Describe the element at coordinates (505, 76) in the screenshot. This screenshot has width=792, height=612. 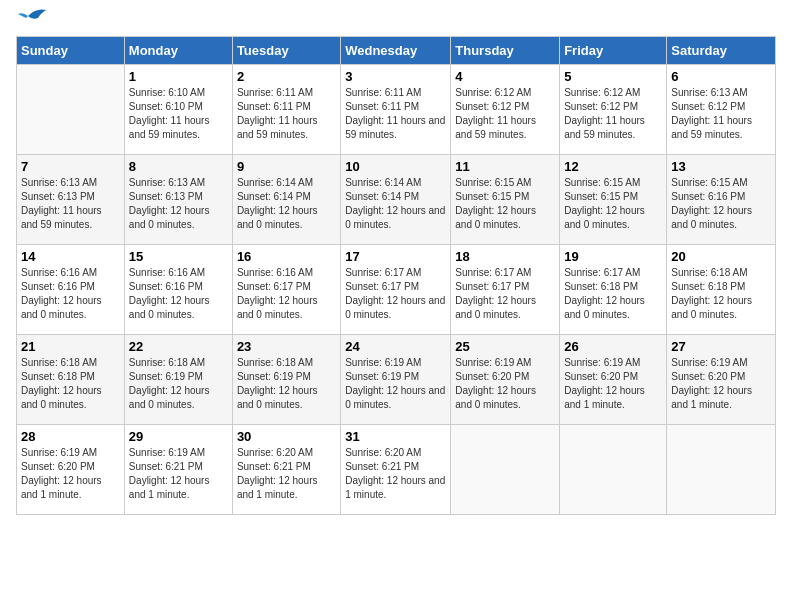
I see `day-number: 4` at that location.